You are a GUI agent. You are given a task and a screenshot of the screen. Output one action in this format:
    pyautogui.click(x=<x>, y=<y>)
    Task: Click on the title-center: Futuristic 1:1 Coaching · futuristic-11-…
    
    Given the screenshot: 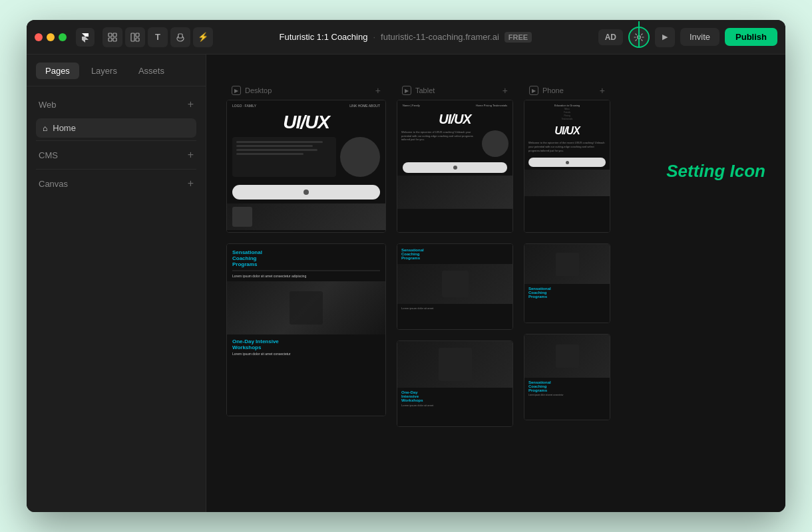 What is the action you would take?
    pyautogui.click(x=406, y=37)
    